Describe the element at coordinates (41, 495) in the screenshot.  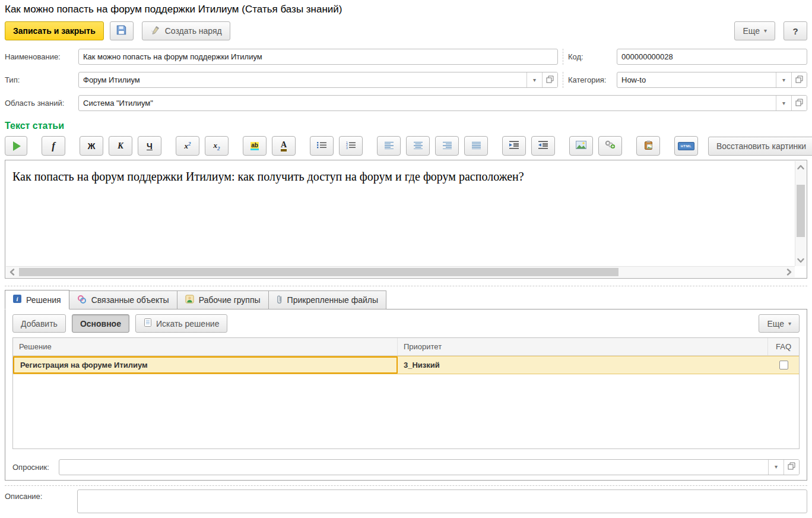
I see `description-label: Описание:` at that location.